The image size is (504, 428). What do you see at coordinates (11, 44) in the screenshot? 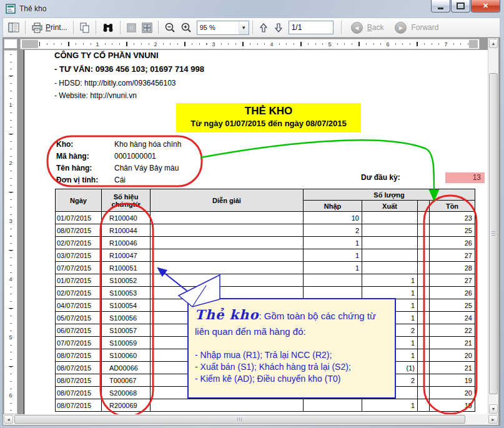
I see `ruler-corner-box` at bounding box center [11, 44].